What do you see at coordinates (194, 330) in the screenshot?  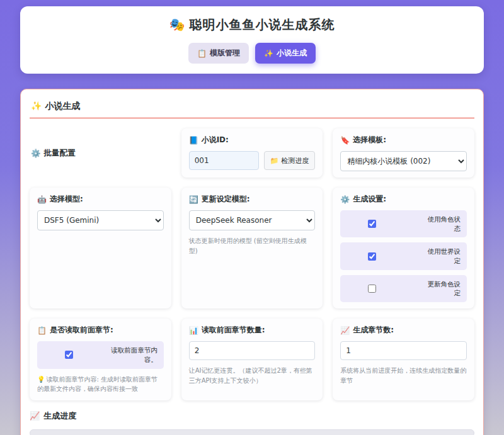 I see `bar-chart-icon: 📊` at bounding box center [194, 330].